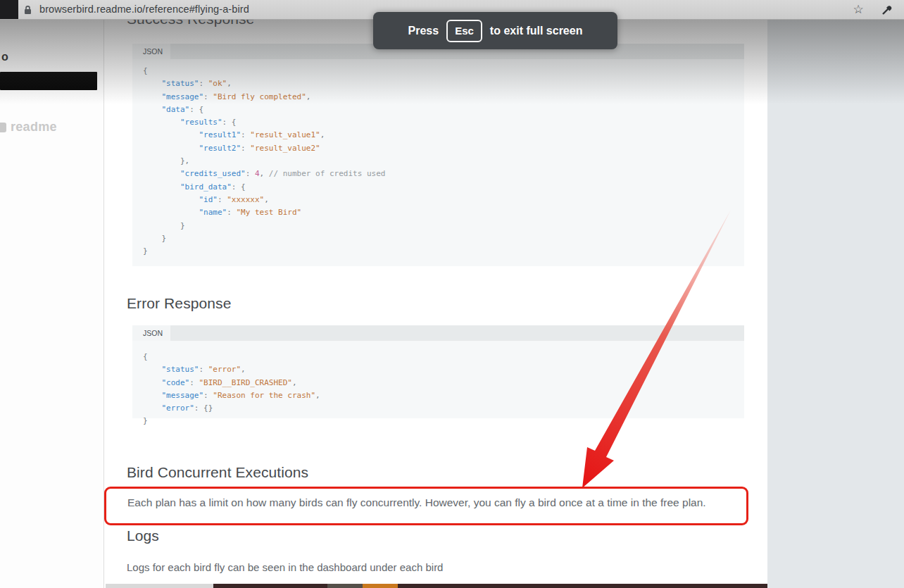 Image resolution: width=904 pixels, height=588 pixels. Describe the element at coordinates (3, 127) in the screenshot. I see `readme-logo-icon` at that location.